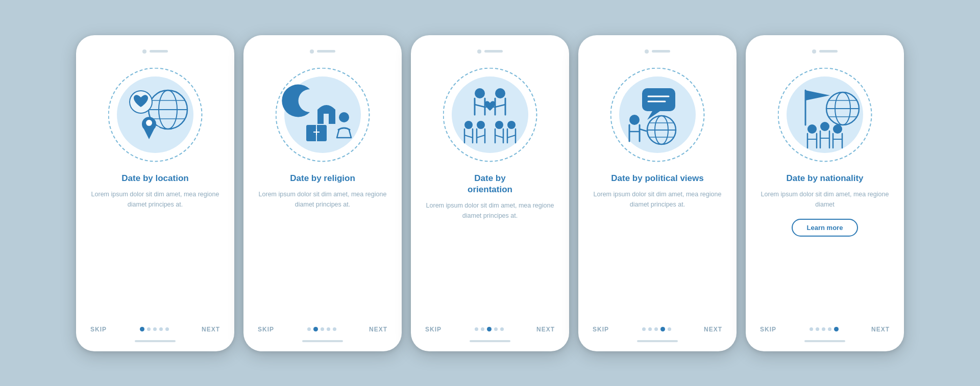 This screenshot has height=386, width=980. What do you see at coordinates (657, 115) in the screenshot?
I see `political-icon` at bounding box center [657, 115].